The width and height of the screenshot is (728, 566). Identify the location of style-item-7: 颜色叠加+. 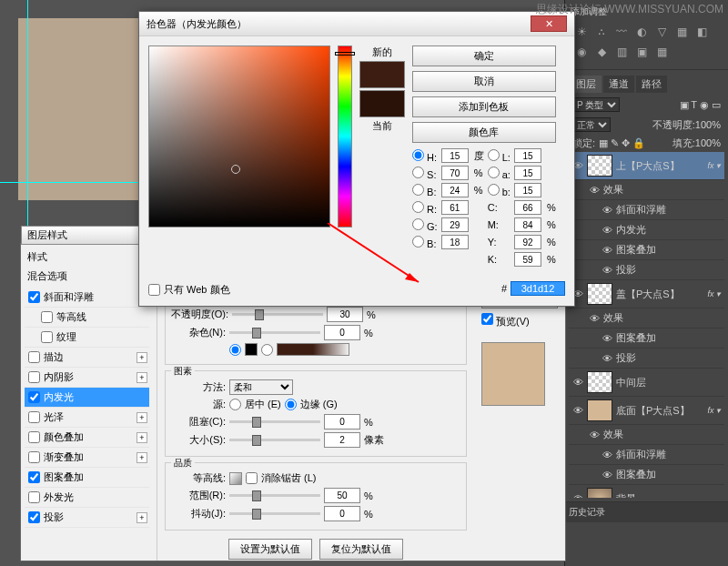
(87, 438).